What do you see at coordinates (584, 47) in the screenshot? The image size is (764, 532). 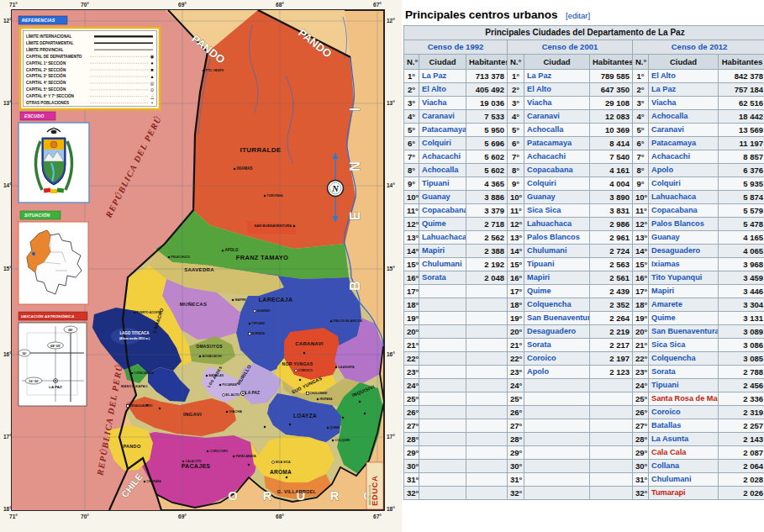 I see `census-header-row: Censo de 1992 Censo de 2001 Censo de 201…` at bounding box center [584, 47].